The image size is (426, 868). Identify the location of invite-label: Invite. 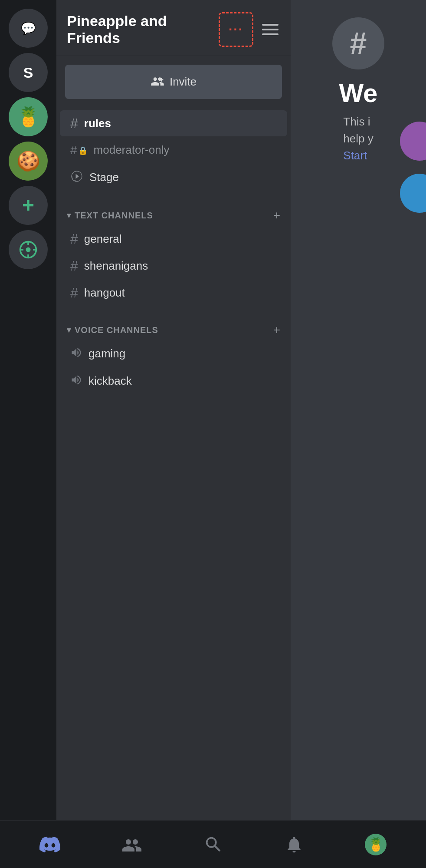
(183, 82).